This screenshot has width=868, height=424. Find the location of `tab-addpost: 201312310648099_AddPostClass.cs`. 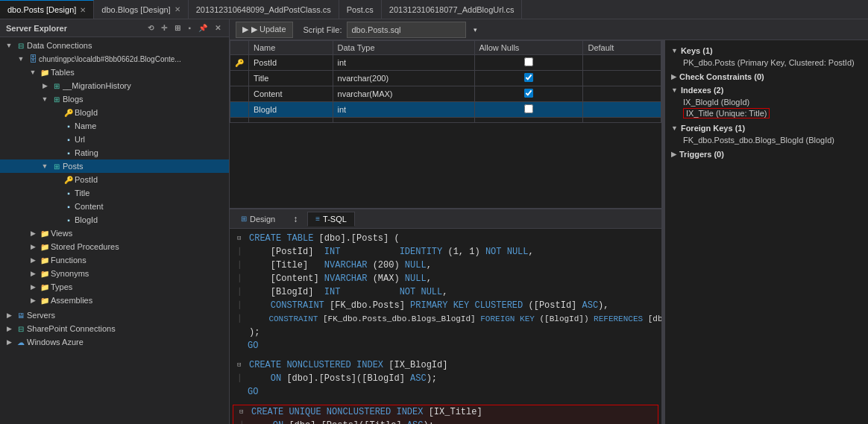

tab-addpost: 201312310648099_AddPostClass.cs is located at coordinates (264, 9).